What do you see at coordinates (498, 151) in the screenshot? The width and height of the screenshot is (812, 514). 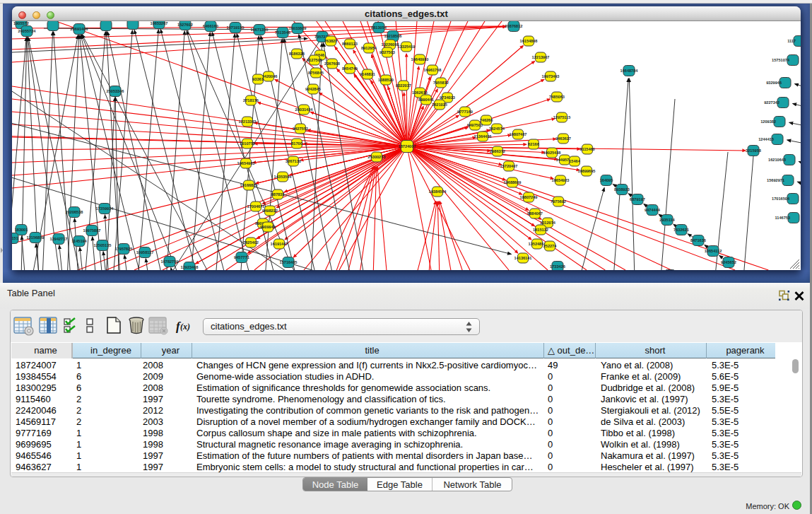 I see `svg-text: 2986372` at bounding box center [498, 151].